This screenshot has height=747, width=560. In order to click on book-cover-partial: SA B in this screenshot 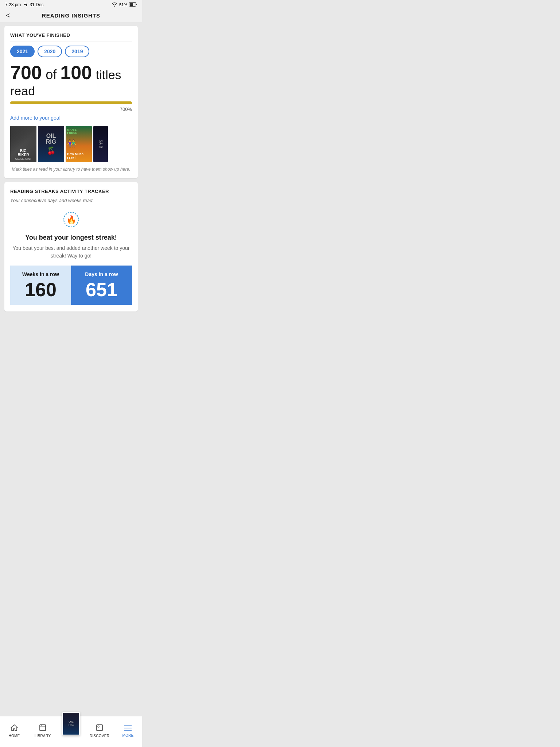, I will do `click(101, 144)`.